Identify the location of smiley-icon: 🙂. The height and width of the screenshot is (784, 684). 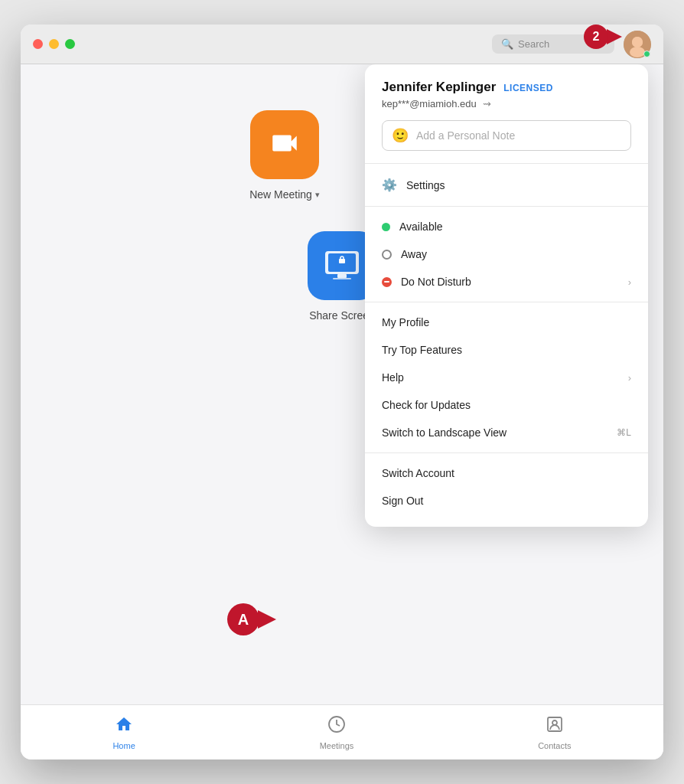
(400, 136).